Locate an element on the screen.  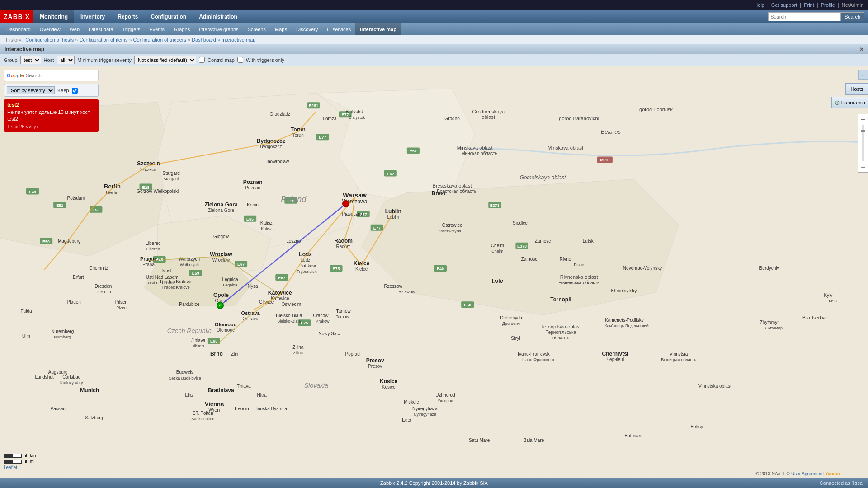
search-input is located at coordinates (804, 17).